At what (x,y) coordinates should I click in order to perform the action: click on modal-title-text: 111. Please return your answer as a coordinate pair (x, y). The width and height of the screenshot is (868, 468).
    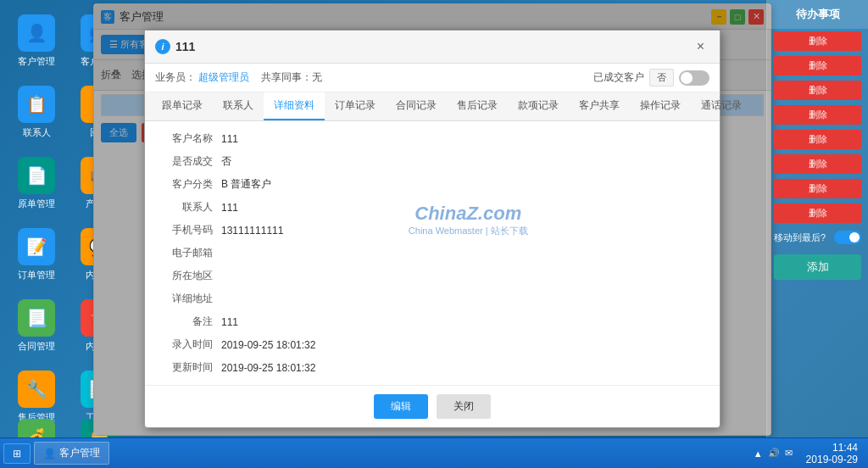
    Looking at the image, I should click on (185, 47).